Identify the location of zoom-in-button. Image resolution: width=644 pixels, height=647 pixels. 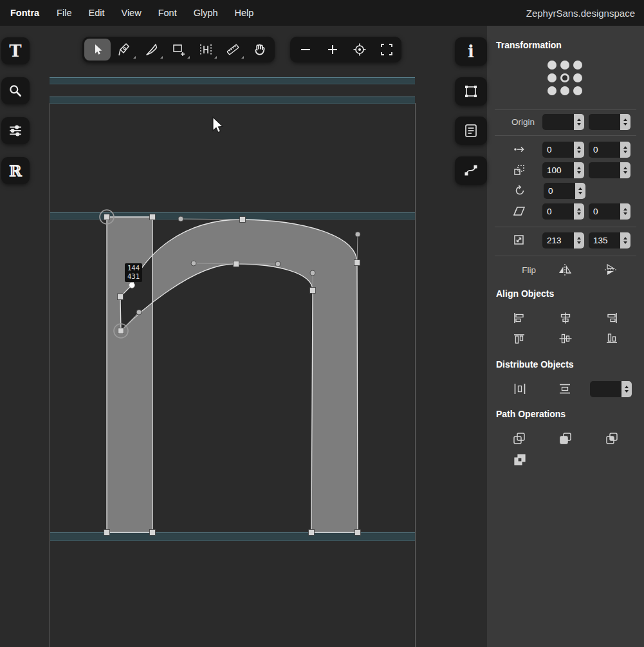
(332, 50).